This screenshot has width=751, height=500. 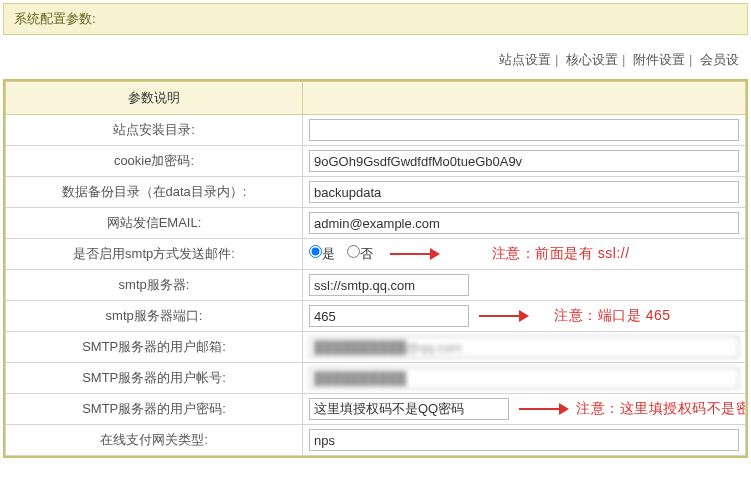 I want to click on row-smtp-user-pass: SMTP服务器的用户密码: 注意：这里填授权码不是密码, so click(x=376, y=410).